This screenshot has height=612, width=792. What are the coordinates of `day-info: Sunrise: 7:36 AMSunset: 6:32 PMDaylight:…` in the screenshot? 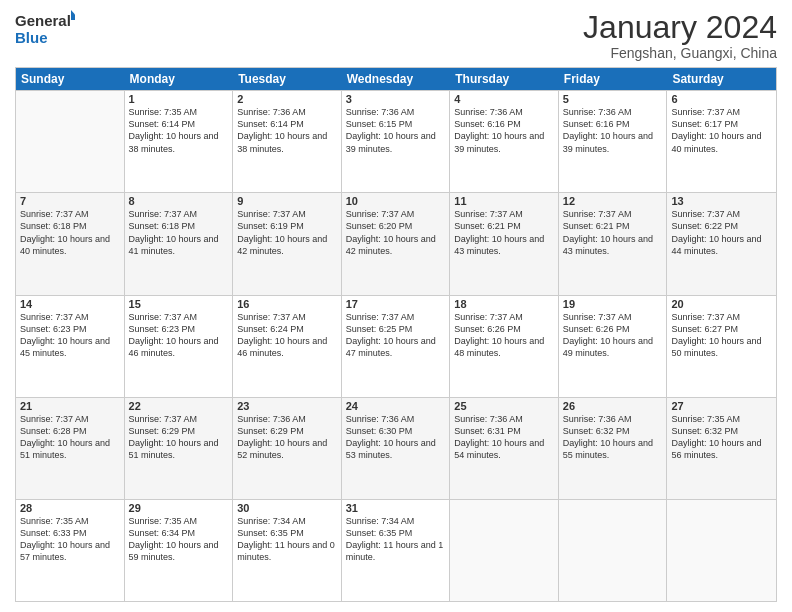 It's located at (613, 438).